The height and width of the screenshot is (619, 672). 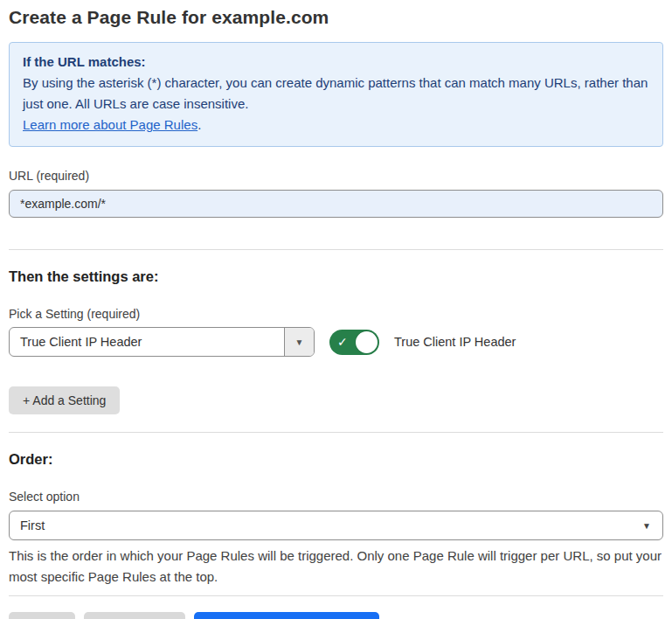 What do you see at coordinates (287, 616) in the screenshot?
I see `save-and-deploy-button: Save and Deploy Page Rule` at bounding box center [287, 616].